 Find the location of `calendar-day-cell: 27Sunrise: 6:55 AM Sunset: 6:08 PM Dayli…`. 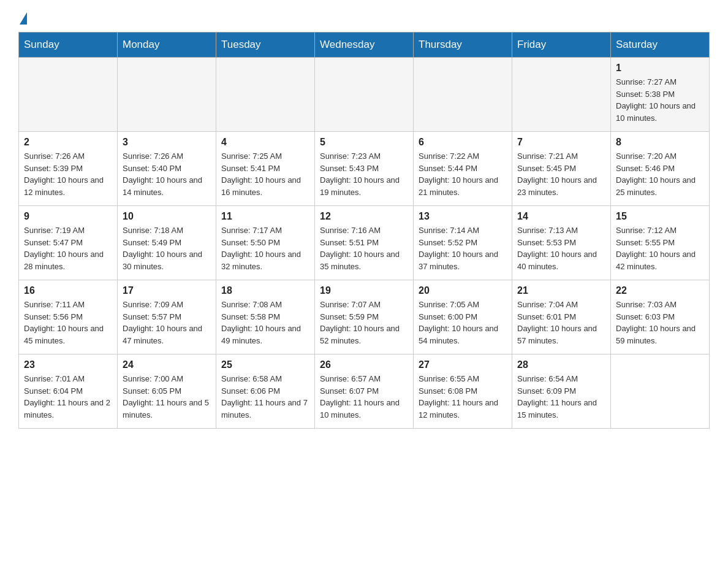

calendar-day-cell: 27Sunrise: 6:55 AM Sunset: 6:08 PM Dayli… is located at coordinates (463, 391).